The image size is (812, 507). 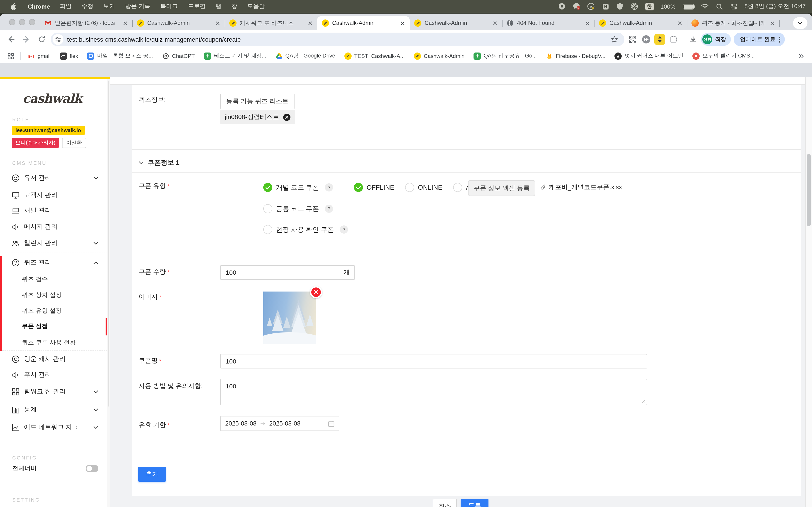 What do you see at coordinates (26, 40) in the screenshot?
I see `forward-button` at bounding box center [26, 40].